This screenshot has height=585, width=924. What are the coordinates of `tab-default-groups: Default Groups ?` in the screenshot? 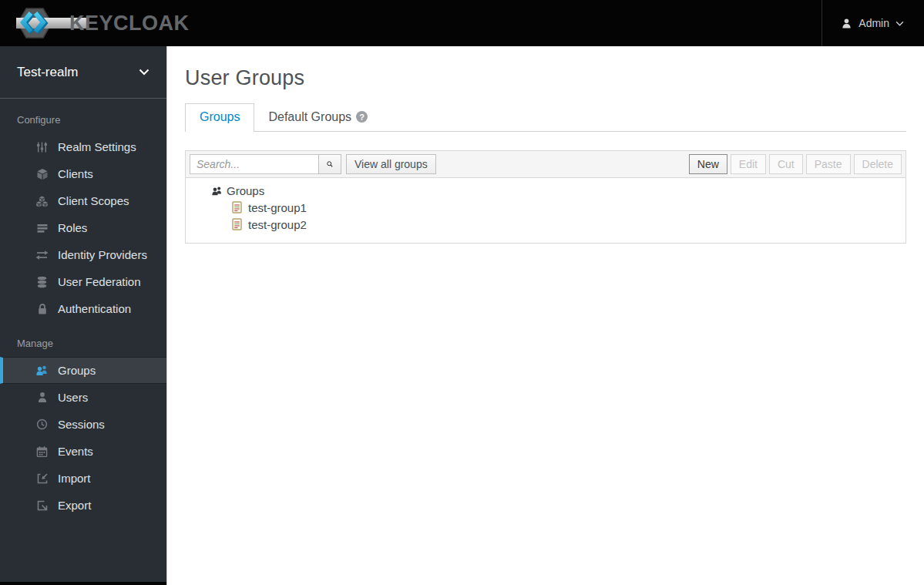 It's located at (318, 117).